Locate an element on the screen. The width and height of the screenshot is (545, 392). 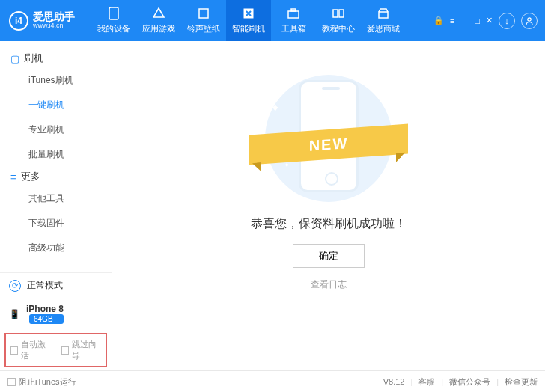
app-logo: i4 爱思助手 www.i4.cn is located at coordinates (42, 21).